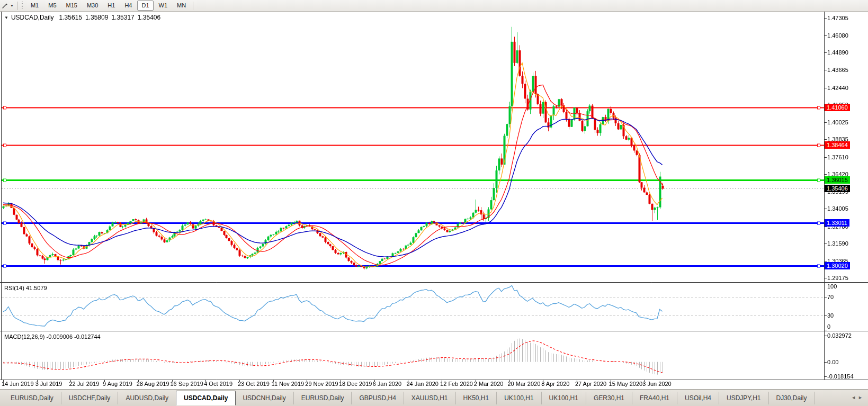 The width and height of the screenshot is (868, 406). Describe the element at coordinates (264, 398) in the screenshot. I see `symbol-tab-usdcnh-daily: USDCNH,Daily` at that location.